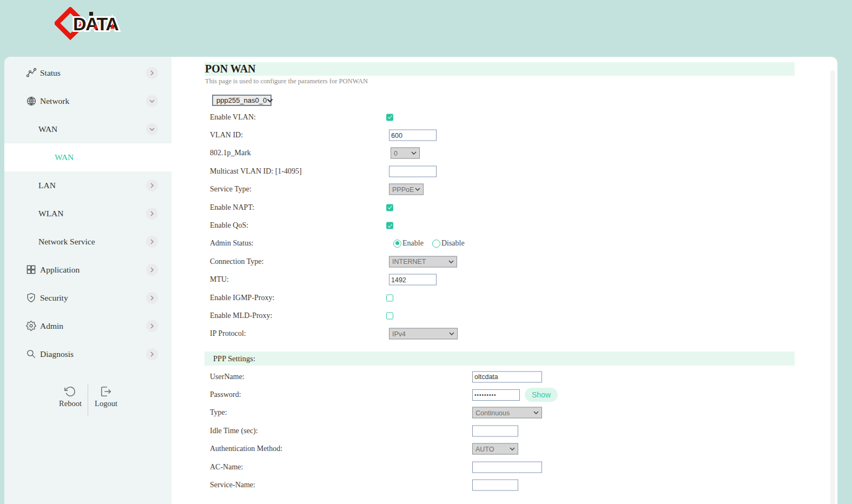  What do you see at coordinates (396, 153) in the screenshot?
I see `8021p-mark-select-value: 0` at bounding box center [396, 153].